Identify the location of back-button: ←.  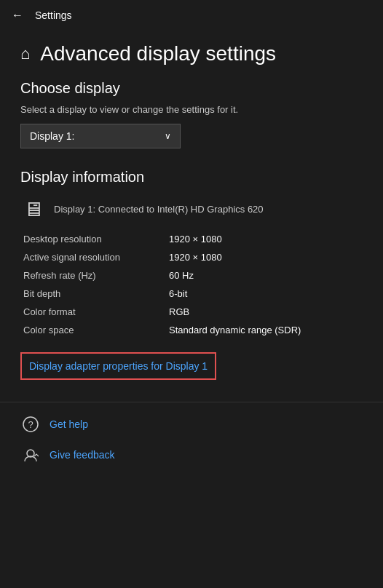
(17, 15).